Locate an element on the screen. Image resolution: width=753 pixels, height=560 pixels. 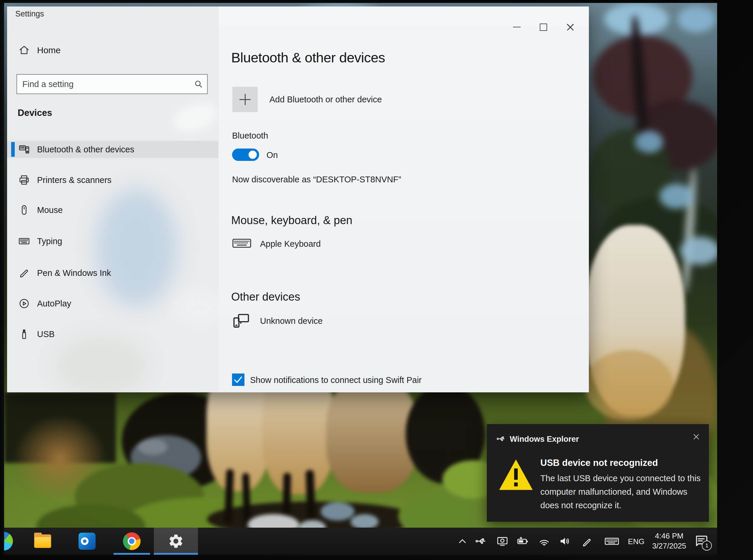
tray-clock: 4:46 PM 3/27/2025 is located at coordinates (669, 541).